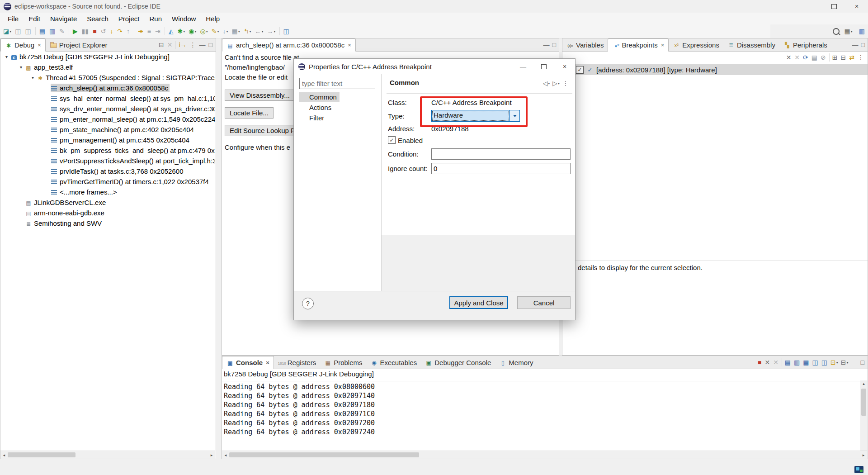 Image resolution: width=868 pixels, height=475 pixels. I want to click on instruction-stepping-icon: ↠, so click(141, 31).